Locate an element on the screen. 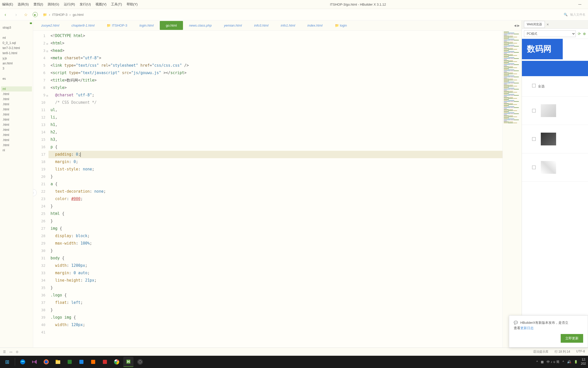 This screenshot has height=368, width=588. code-line: list-style: none; is located at coordinates (276, 169).